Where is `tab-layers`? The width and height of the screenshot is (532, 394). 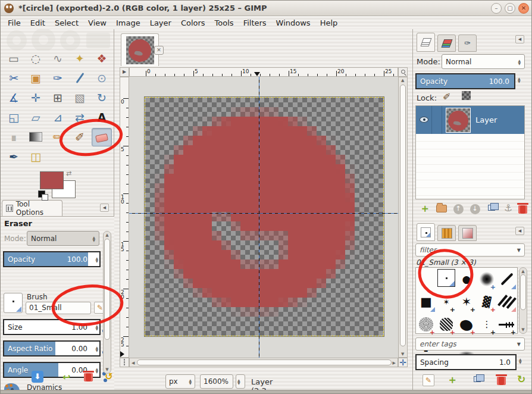 tab-layers is located at coordinates (426, 42).